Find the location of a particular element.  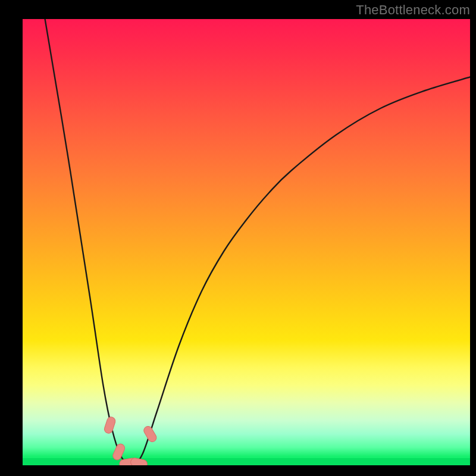

marker-bottom-right is located at coordinates (139, 461).